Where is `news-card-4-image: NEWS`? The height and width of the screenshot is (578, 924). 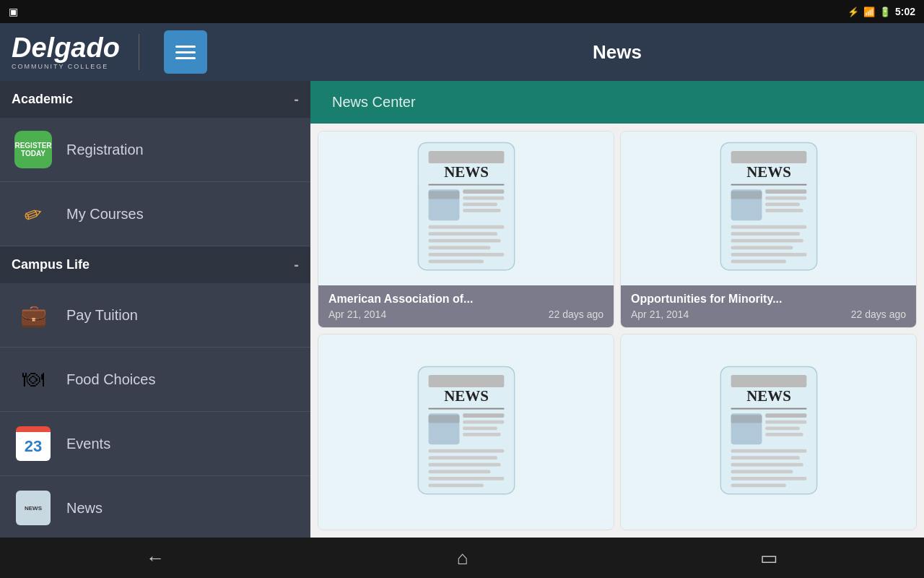 news-card-4-image: NEWS is located at coordinates (768, 432).